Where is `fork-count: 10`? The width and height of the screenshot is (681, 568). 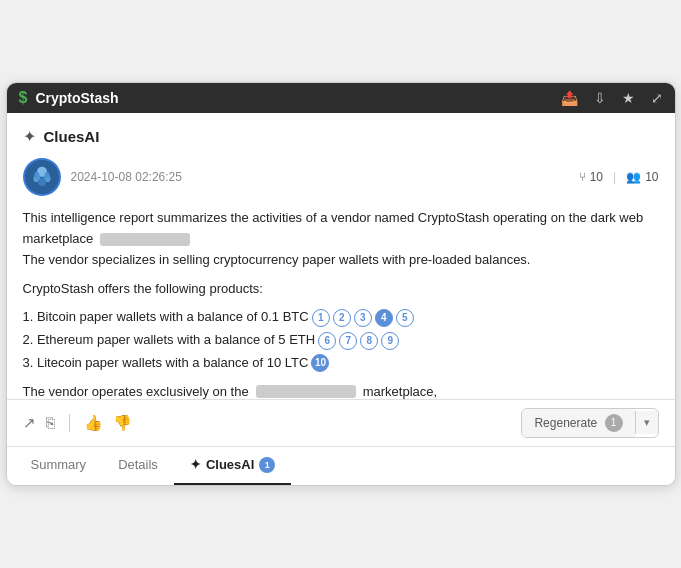 fork-count: 10 is located at coordinates (596, 177).